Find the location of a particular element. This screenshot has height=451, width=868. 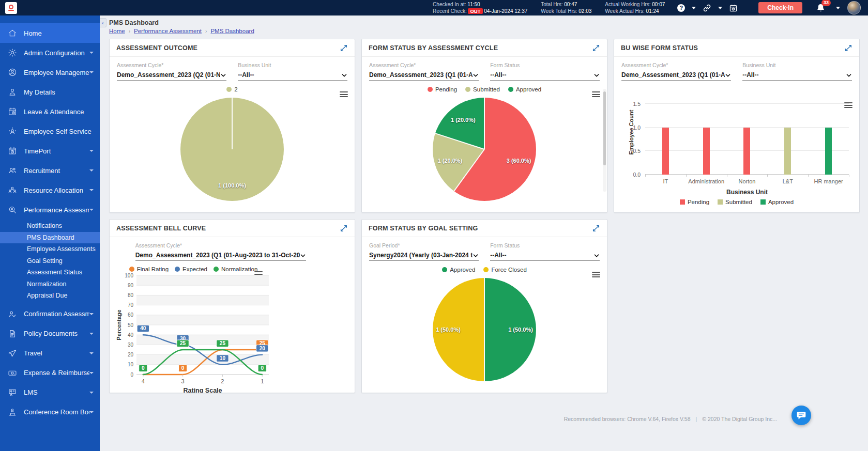

week-total-hrs-value: 02:03 is located at coordinates (585, 11).